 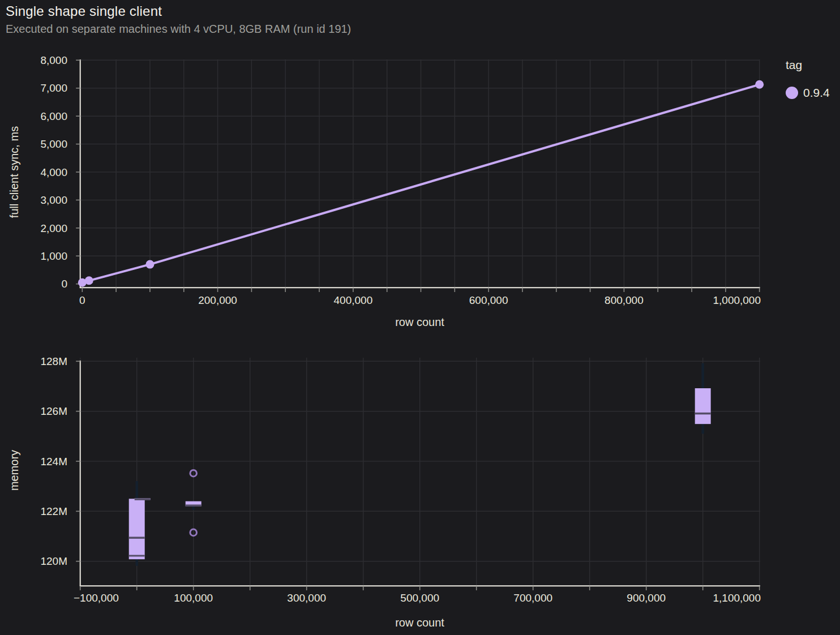 I want to click on page-subtitle: Executed on separate machines with 4 vCP…, so click(x=178, y=29).